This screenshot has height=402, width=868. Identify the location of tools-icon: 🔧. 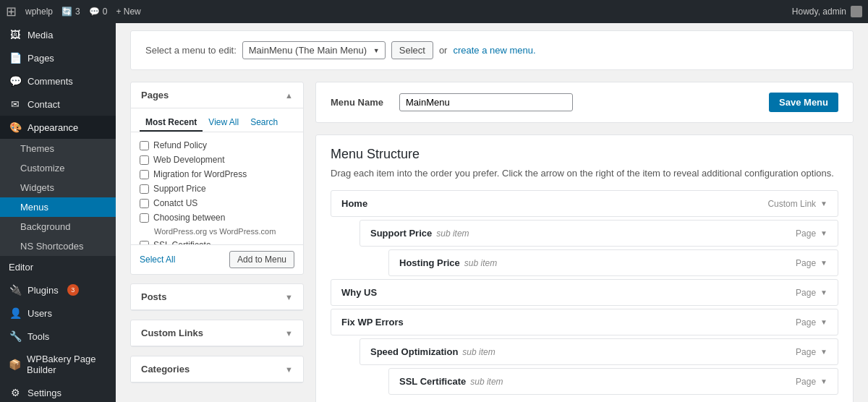
(15, 336).